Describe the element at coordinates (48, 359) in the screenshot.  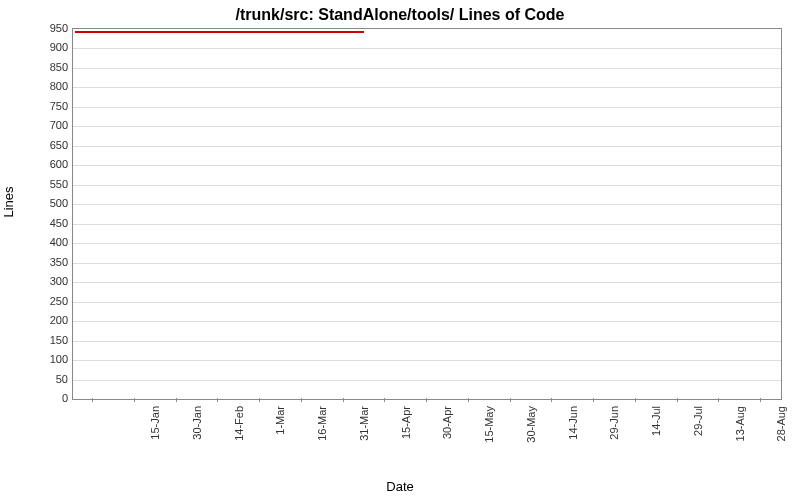
I see `y-tick-label: 100` at that location.